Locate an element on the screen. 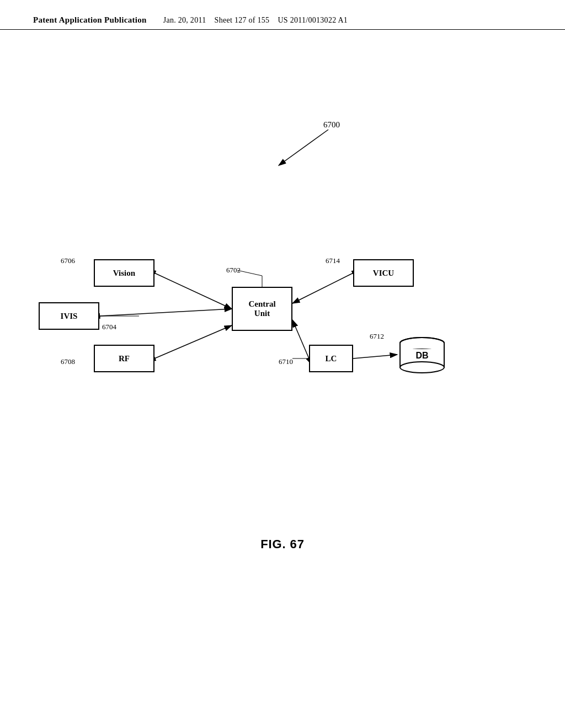 The image size is (565, 728). page-header: Patent Application Publication Jan. 20, … is located at coordinates (282, 15).